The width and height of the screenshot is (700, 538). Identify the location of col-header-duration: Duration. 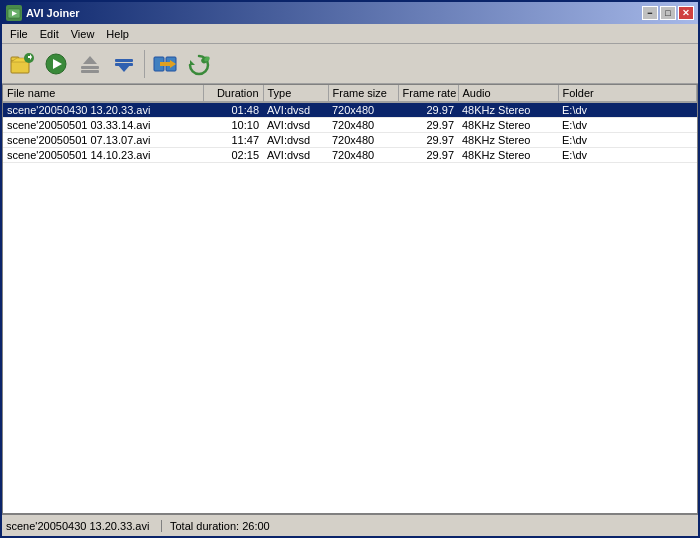
(233, 94).